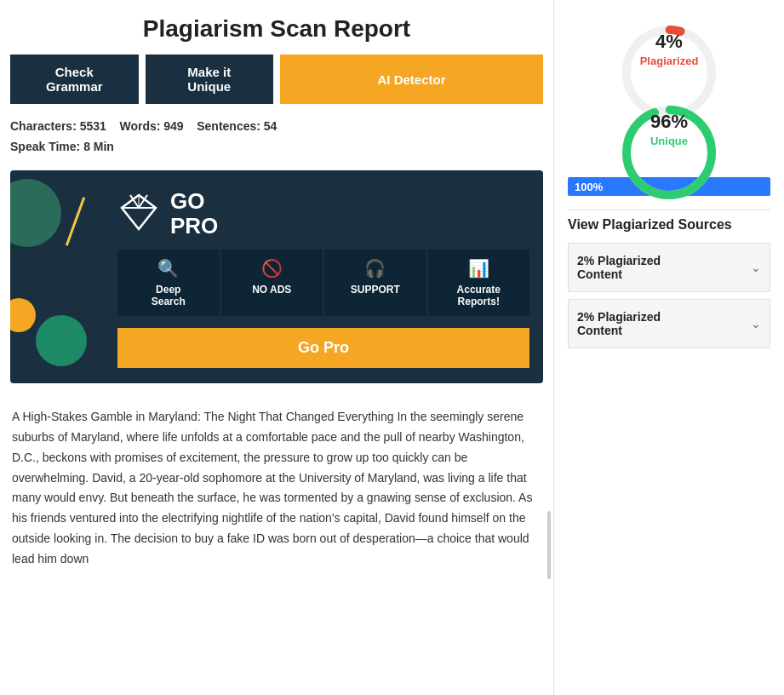 The height and width of the screenshot is (695, 784). I want to click on plagiarized-label: Plagiarized, so click(669, 61).